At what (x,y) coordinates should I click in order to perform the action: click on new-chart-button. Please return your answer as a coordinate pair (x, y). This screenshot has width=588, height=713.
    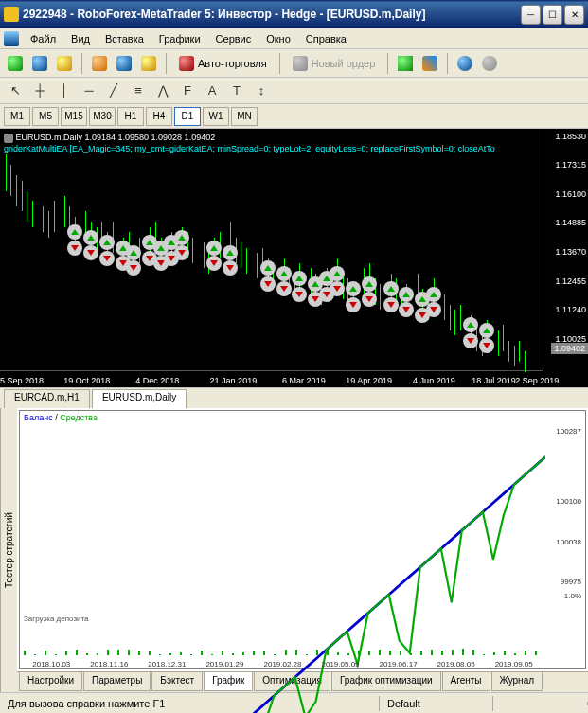
    Looking at the image, I should click on (15, 63).